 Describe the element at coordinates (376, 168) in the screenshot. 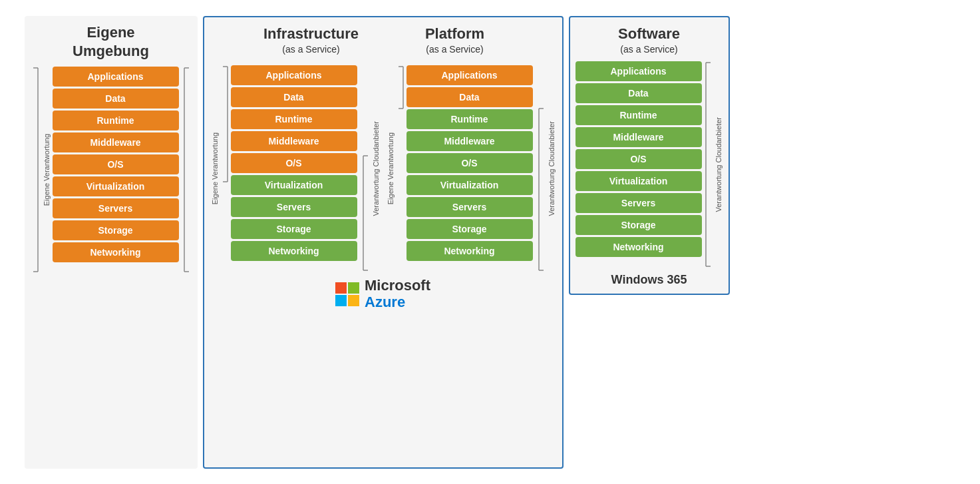

I see `iaas-right-label: Verantwortung Cloudanbieter` at that location.